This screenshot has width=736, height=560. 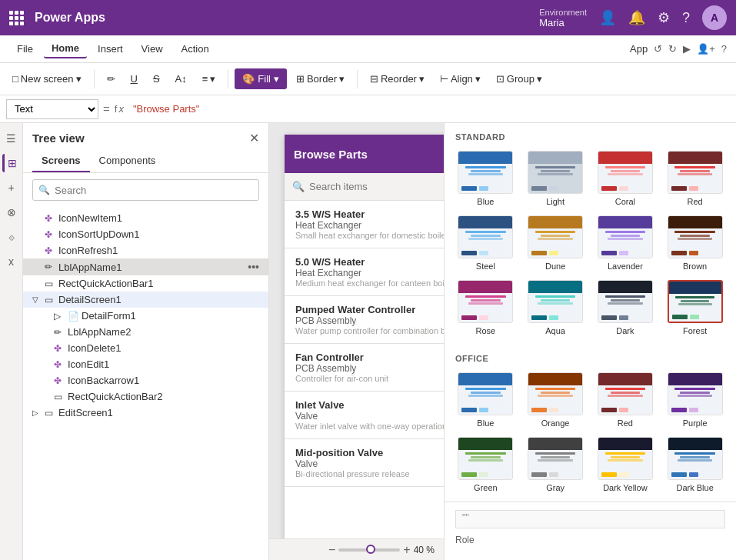 I want to click on reorder-btn: ⊟ Reorder ▾, so click(x=397, y=78).